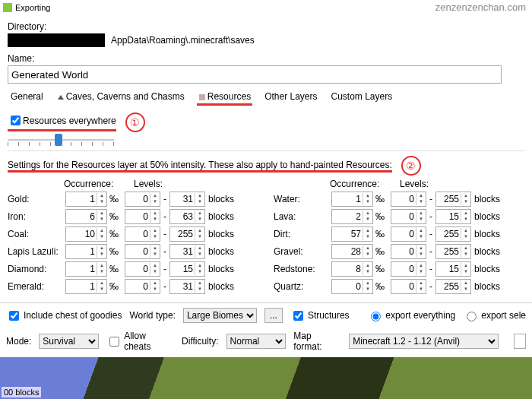 The width and height of the screenshot is (532, 399). Describe the element at coordinates (257, 341) in the screenshot. I see `difficulty-select: Normal` at that location.